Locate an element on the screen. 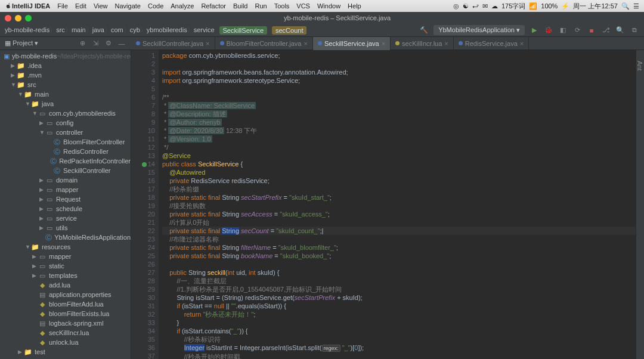  menu-navigate: Navigate is located at coordinates (128, 6).